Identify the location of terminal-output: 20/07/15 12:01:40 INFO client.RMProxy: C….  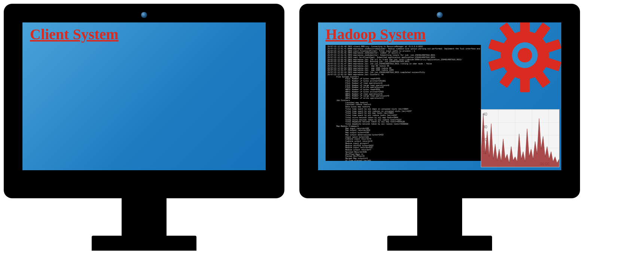
(403, 103).